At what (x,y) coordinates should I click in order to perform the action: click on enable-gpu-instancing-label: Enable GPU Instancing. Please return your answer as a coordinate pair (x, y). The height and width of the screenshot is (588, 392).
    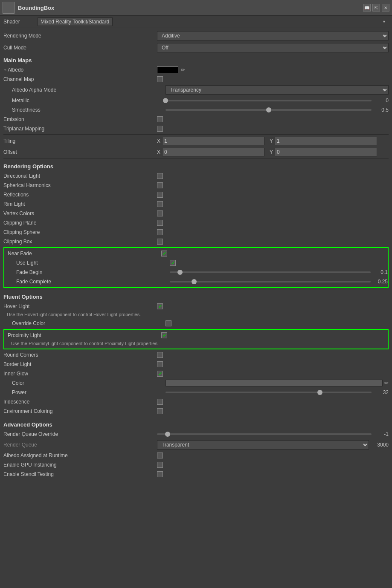
    Looking at the image, I should click on (80, 465).